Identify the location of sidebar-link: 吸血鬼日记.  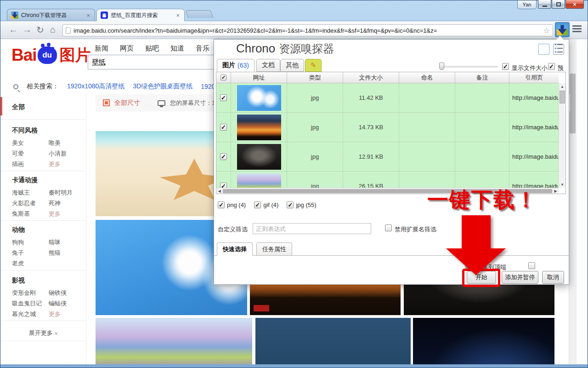
(27, 304).